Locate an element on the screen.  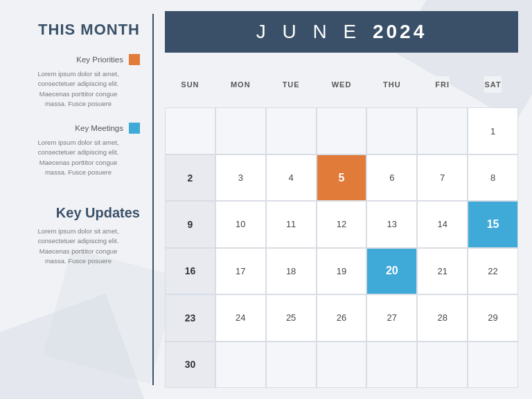
priorities-label: Key Priorities is located at coordinates (100, 60).